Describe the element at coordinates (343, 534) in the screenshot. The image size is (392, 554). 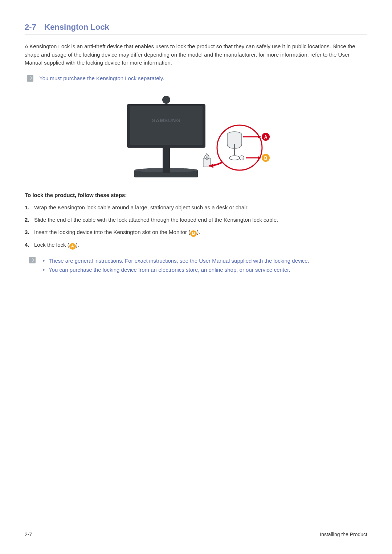
I see `footer-chapter-title: Installing the Product` at that location.